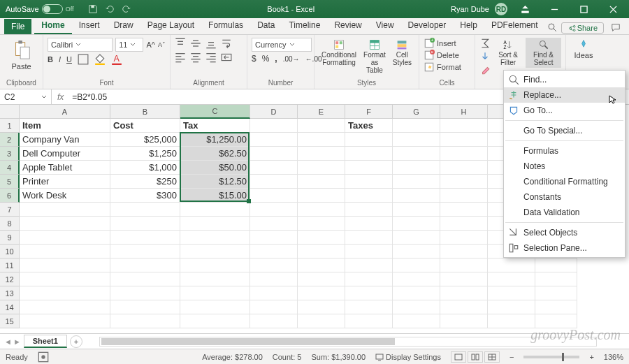  What do you see at coordinates (145, 126) in the screenshot?
I see `cell: Cost` at bounding box center [145, 126].